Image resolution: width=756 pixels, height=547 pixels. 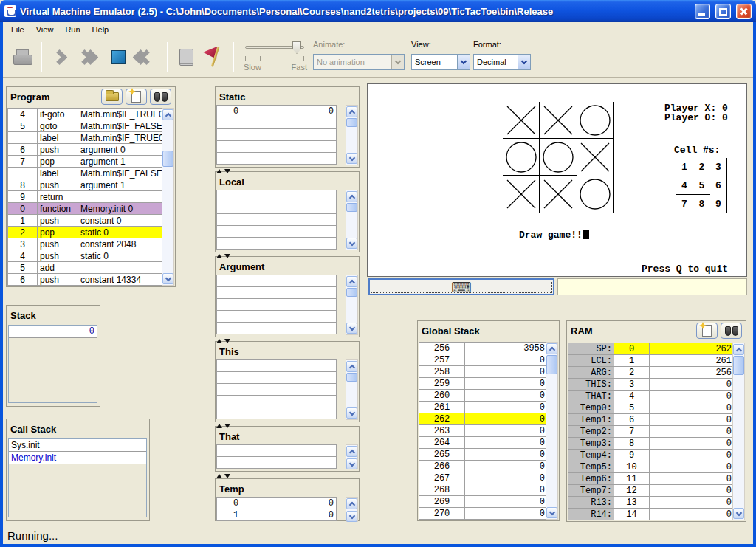 I want to click on ram-scrollbar, so click(x=738, y=431).